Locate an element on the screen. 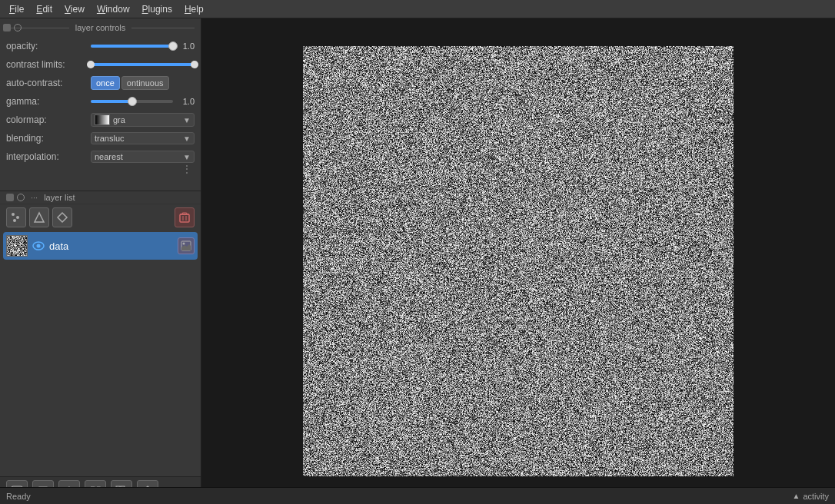 This screenshot has width=835, height=504. interpolation-row: interpolation: nearest ▼ is located at coordinates (100, 157).